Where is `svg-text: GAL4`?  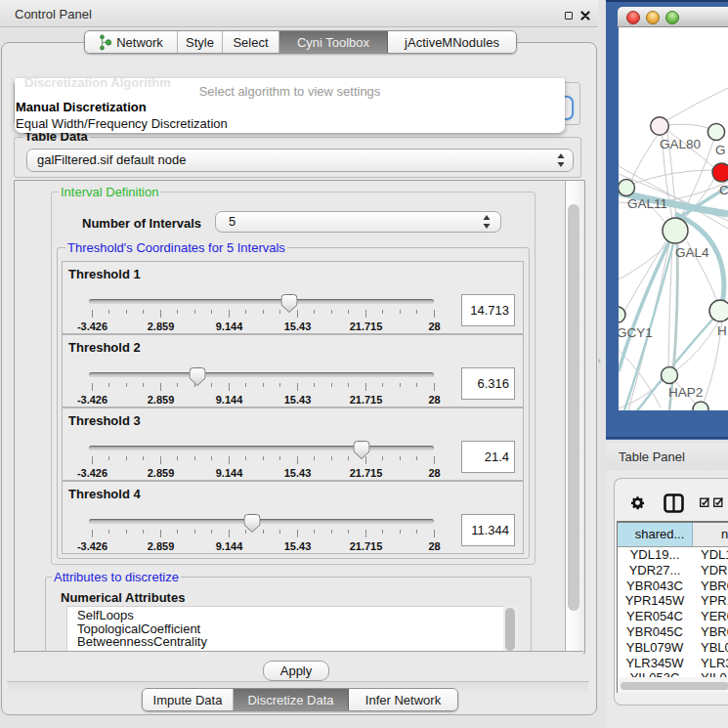 svg-text: GAL4 is located at coordinates (692, 252).